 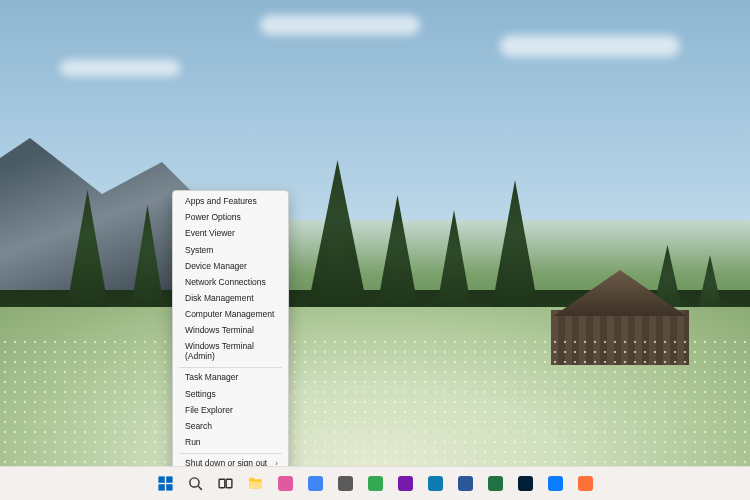 What do you see at coordinates (166, 484) in the screenshot?
I see `start-button` at bounding box center [166, 484].